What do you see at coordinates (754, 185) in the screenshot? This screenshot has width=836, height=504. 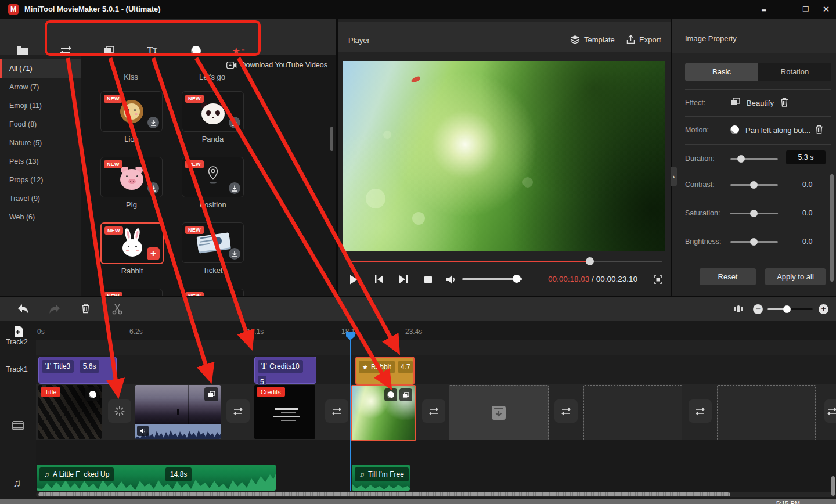 I see `contrast-slider-handle` at bounding box center [754, 185].